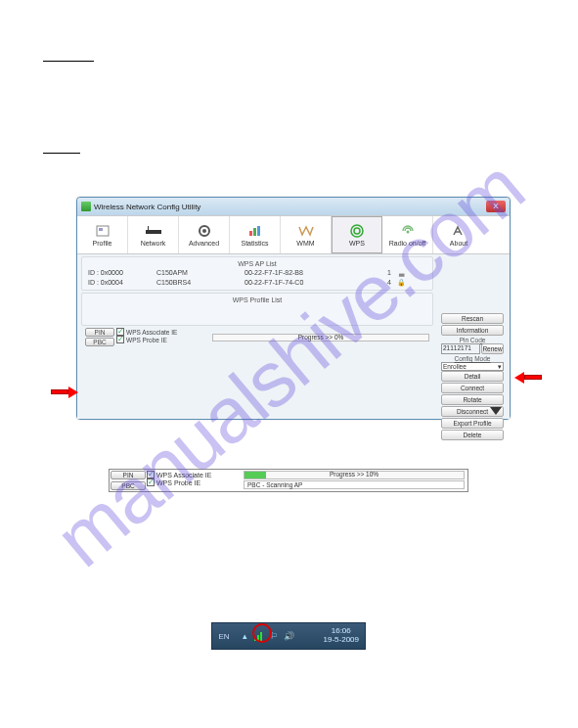 The height and width of the screenshot is (728, 578). What do you see at coordinates (257, 273) in the screenshot?
I see `ap-row: ID : 0x0000 C150APM 00-22-F7-1F-82-B8 1 …` at bounding box center [257, 273].